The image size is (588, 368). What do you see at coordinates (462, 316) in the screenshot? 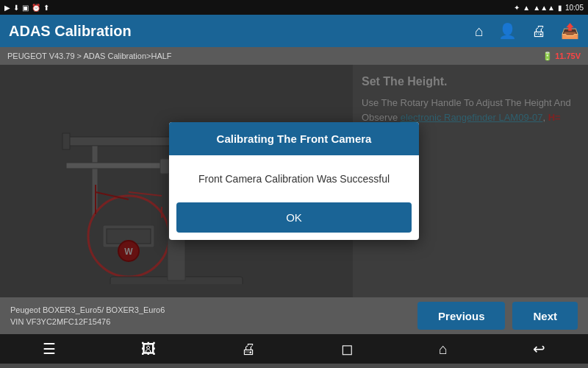
I see `previous-button: Previous` at bounding box center [462, 316].